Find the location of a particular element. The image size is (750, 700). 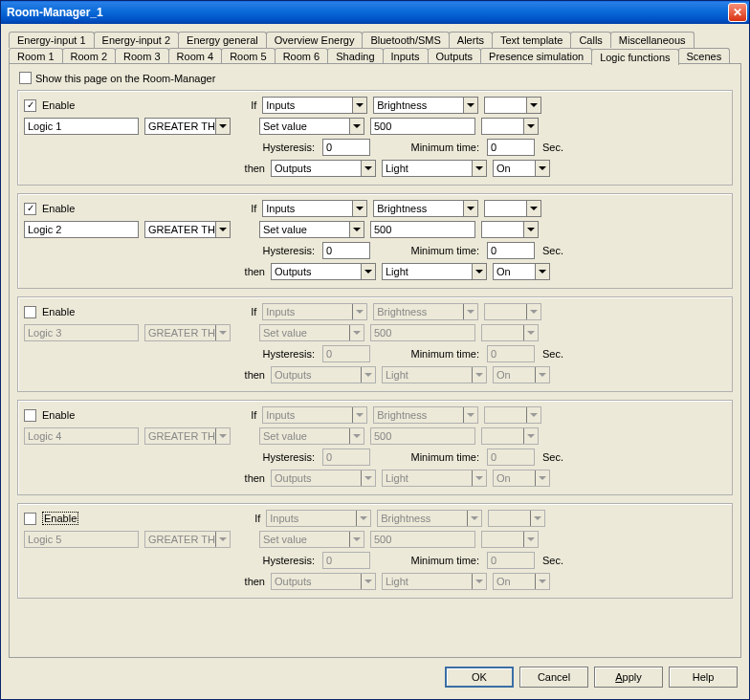

then-target-select-1: Outputs is located at coordinates (323, 168).